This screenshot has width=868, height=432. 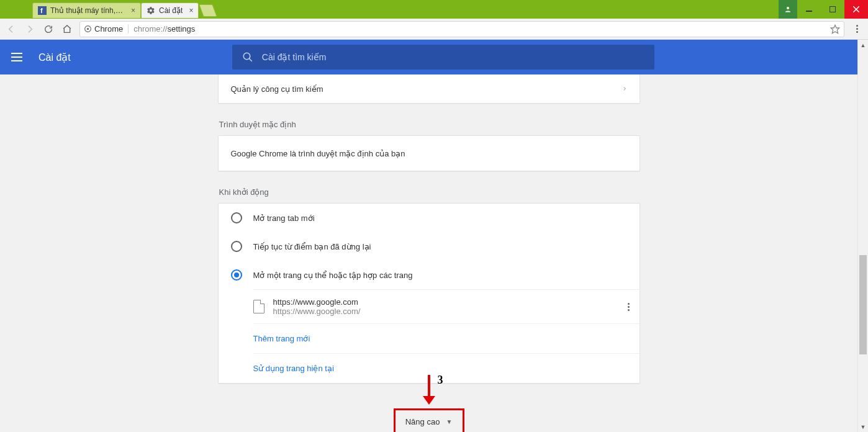 What do you see at coordinates (106, 29) in the screenshot?
I see `url-chip: Chrome` at bounding box center [106, 29].